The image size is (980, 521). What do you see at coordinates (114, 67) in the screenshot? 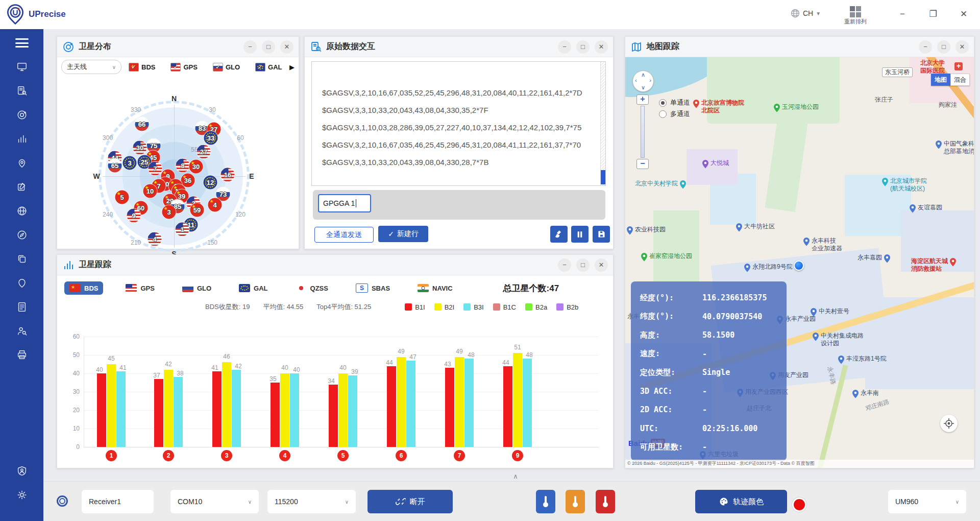
I see `chevron-down-icon: ∨` at bounding box center [114, 67].